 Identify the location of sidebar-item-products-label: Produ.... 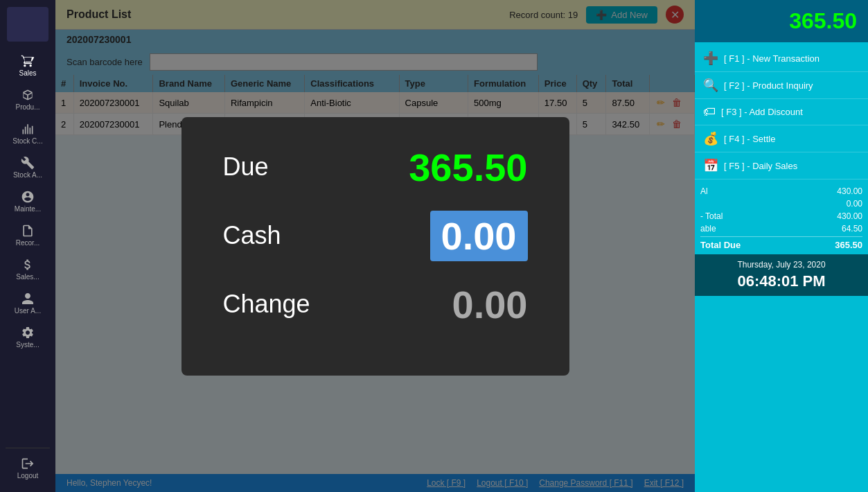
(28, 107).